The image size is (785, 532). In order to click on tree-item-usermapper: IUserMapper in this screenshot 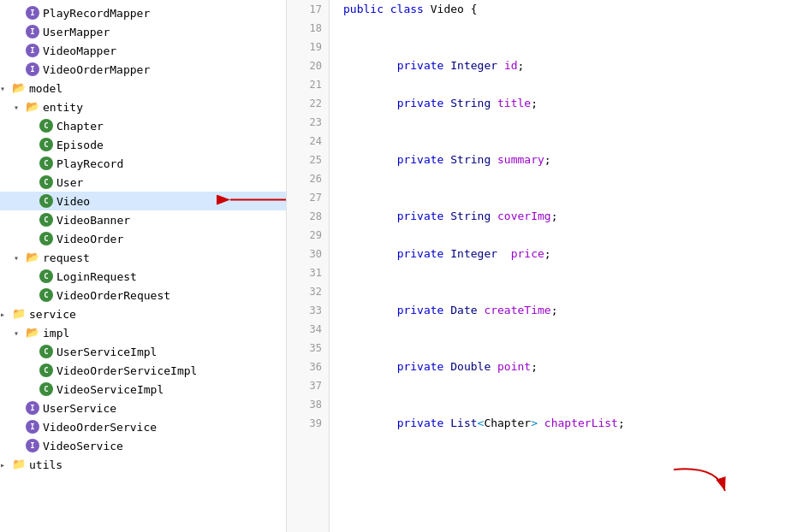, I will do `click(143, 32)`.